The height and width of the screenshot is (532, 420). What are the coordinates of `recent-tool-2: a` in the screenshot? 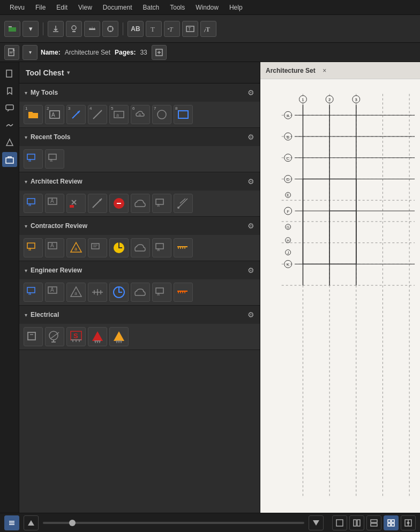 It's located at (55, 159).